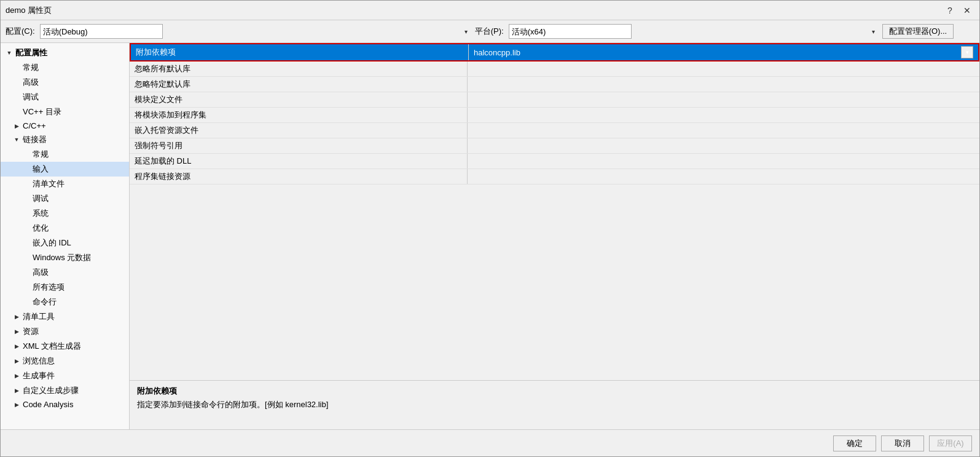  I want to click on sidebar-item-code-analysis: ▶Code Analysis, so click(65, 405).